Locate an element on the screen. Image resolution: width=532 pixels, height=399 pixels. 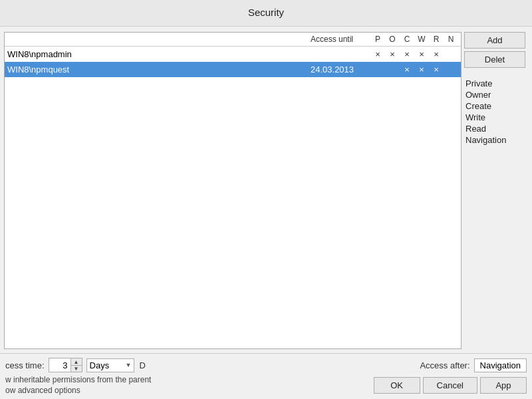
bottom-main: w inheritable permissions from the paren… is located at coordinates (78, 385).